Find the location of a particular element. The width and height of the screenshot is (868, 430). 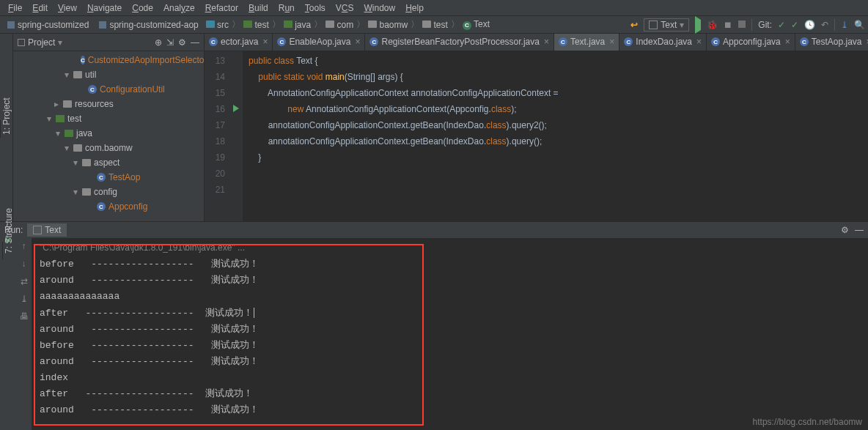

menu-code: Code is located at coordinates (142, 8).